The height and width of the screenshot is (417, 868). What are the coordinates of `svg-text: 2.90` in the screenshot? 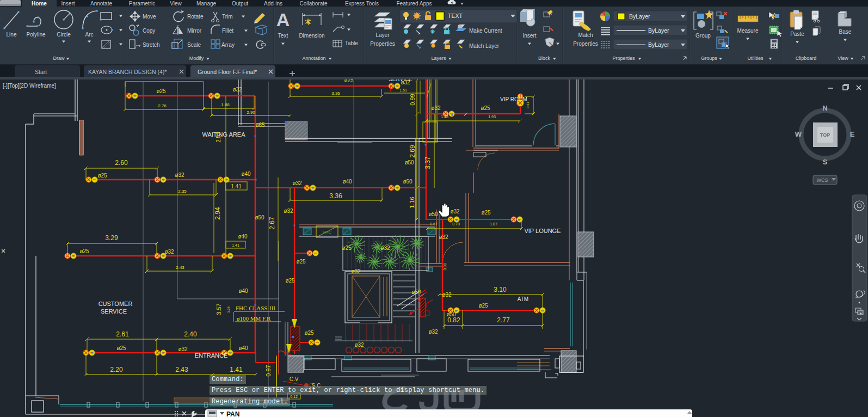 It's located at (251, 112).